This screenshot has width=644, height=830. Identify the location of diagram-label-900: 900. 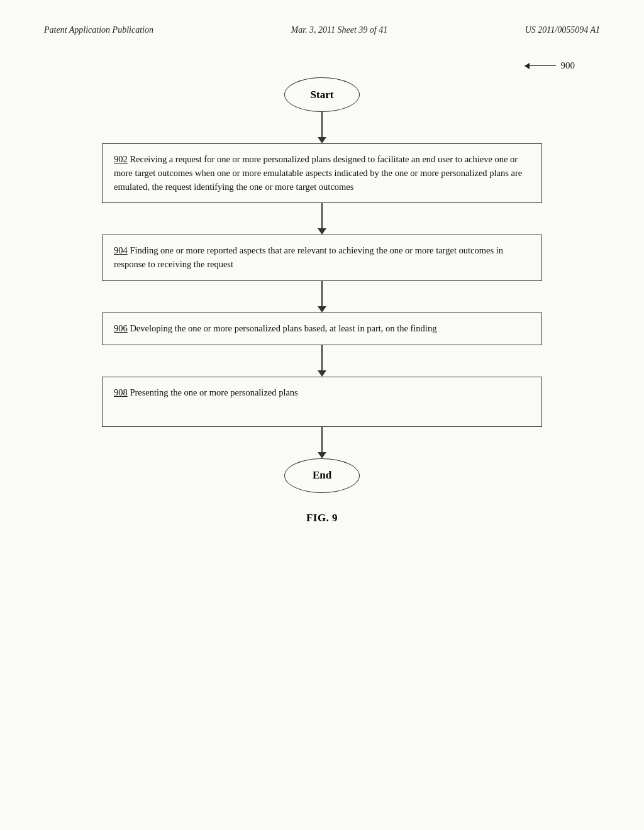
(550, 65).